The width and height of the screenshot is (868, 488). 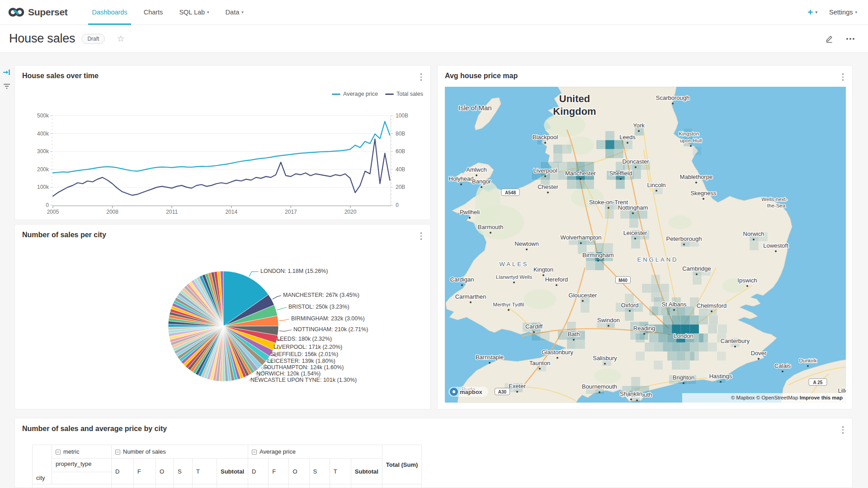 I want to click on pie-label-norwich: NORWICH: 120k (1.54%), so click(x=288, y=374).